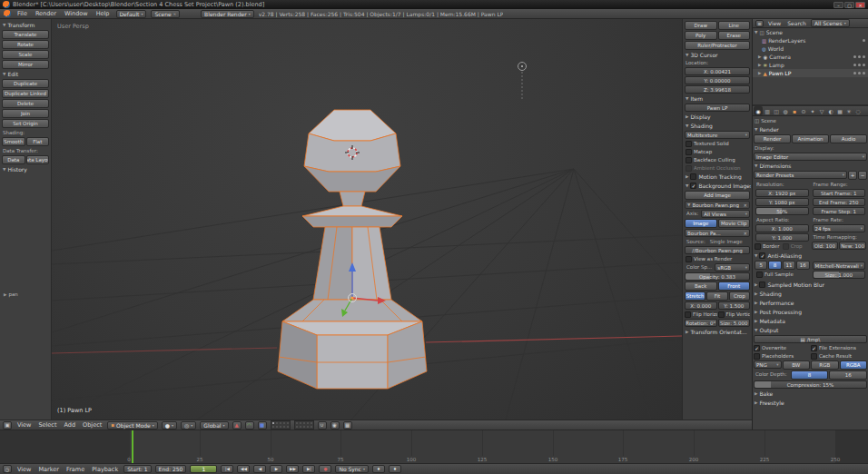 The image size is (868, 474). What do you see at coordinates (25, 114) in the screenshot?
I see `join-button: Join` at bounding box center [25, 114].